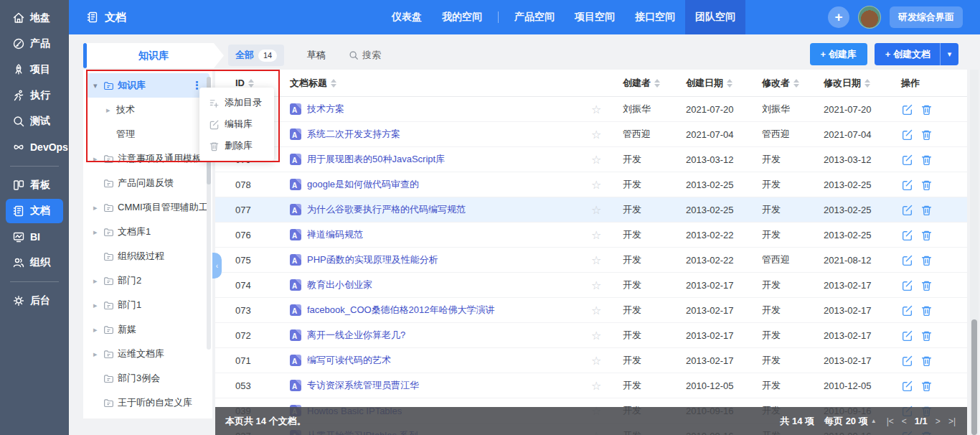 The width and height of the screenshot is (980, 435). What do you see at coordinates (793, 83) in the screenshot?
I see `table-header-cell: 修改者` at bounding box center [793, 83].